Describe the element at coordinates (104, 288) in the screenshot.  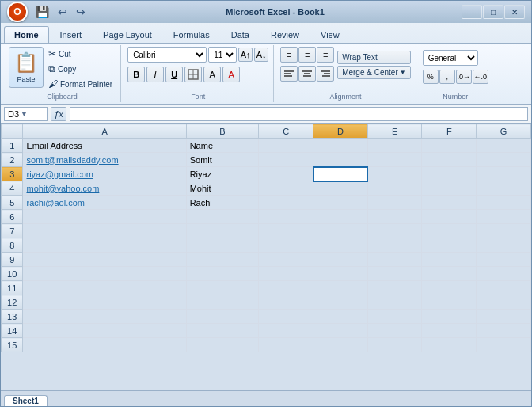
I see `cell-11-A` at that location.